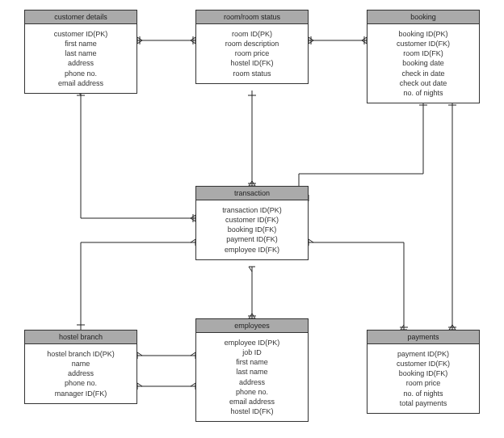 The width and height of the screenshot is (504, 438). What do you see at coordinates (81, 367) in the screenshot?
I see `entity-hostel-branch: hostel branch hostel branch ID(PK)namead…` at bounding box center [81, 367].